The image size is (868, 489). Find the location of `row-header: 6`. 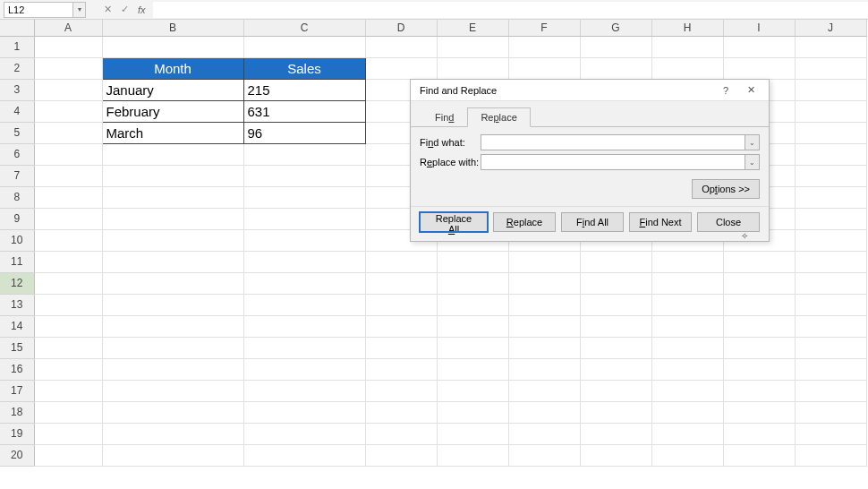

row-header: 6 is located at coordinates (17, 154).